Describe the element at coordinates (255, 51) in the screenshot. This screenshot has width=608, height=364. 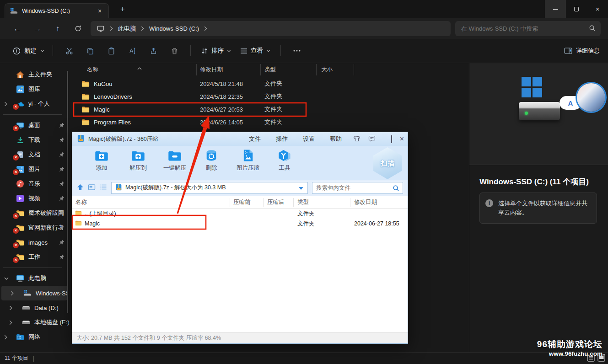
I see `view-button: 查看` at that location.